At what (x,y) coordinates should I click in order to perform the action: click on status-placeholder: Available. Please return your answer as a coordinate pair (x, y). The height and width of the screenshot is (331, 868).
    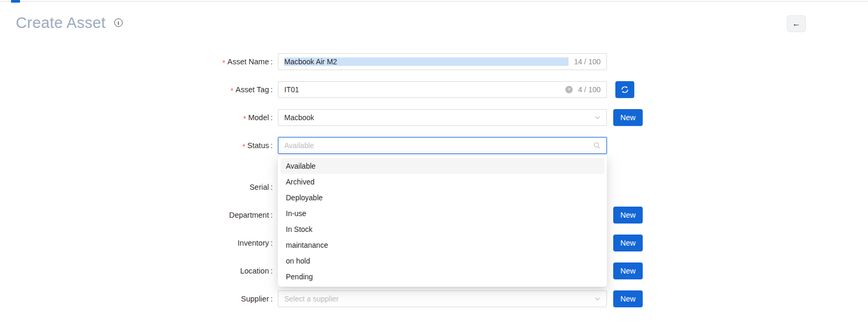
    Looking at the image, I should click on (437, 145).